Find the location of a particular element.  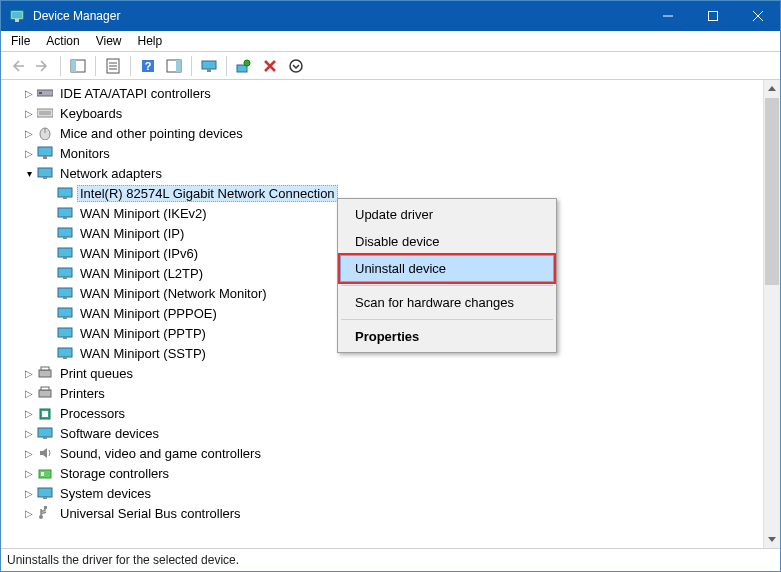

tree-category-network: ▾Network adapters is located at coordinates (382, 173).